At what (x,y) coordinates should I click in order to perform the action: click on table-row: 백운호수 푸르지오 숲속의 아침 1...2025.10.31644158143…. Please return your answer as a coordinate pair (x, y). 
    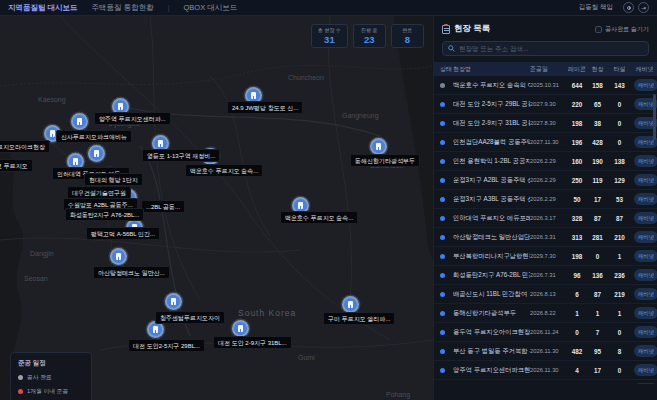
    Looking at the image, I should click on (546, 86).